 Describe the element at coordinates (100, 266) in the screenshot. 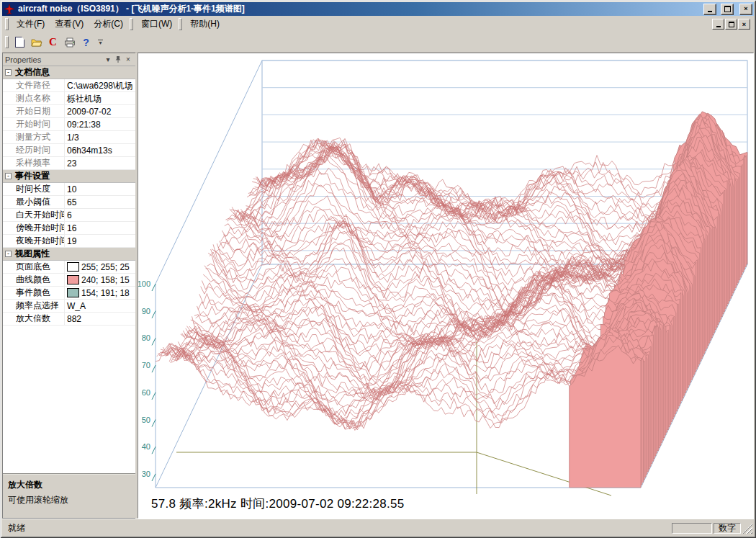

I see `property-value: 255; 255; 25` at that location.